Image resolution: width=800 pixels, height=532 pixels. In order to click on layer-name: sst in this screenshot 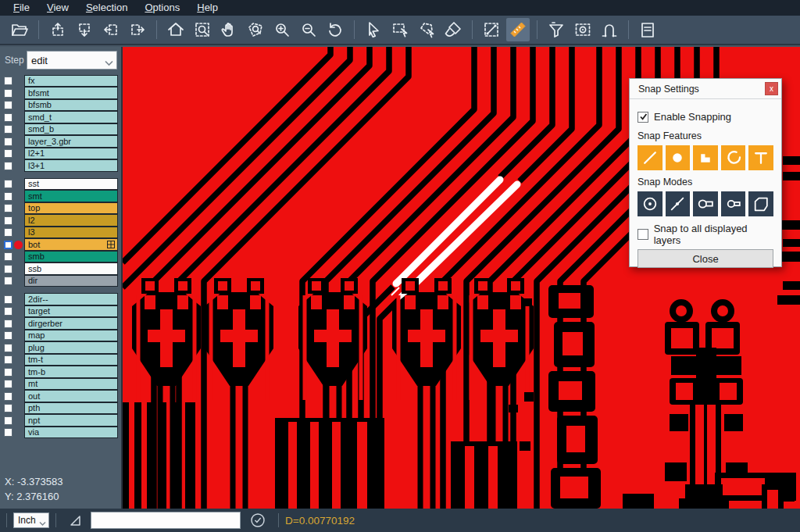, I will do `click(71, 184)`.